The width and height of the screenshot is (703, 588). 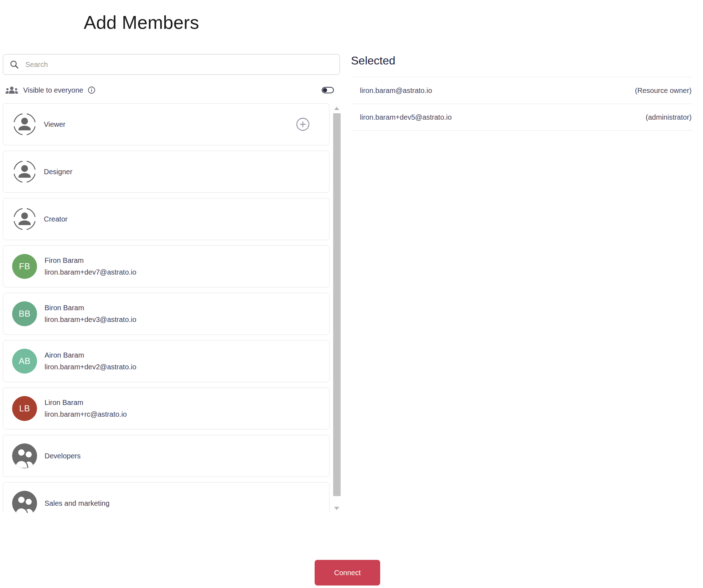 What do you see at coordinates (668, 118) in the screenshot?
I see `selected-member-role: (administrator)` at bounding box center [668, 118].